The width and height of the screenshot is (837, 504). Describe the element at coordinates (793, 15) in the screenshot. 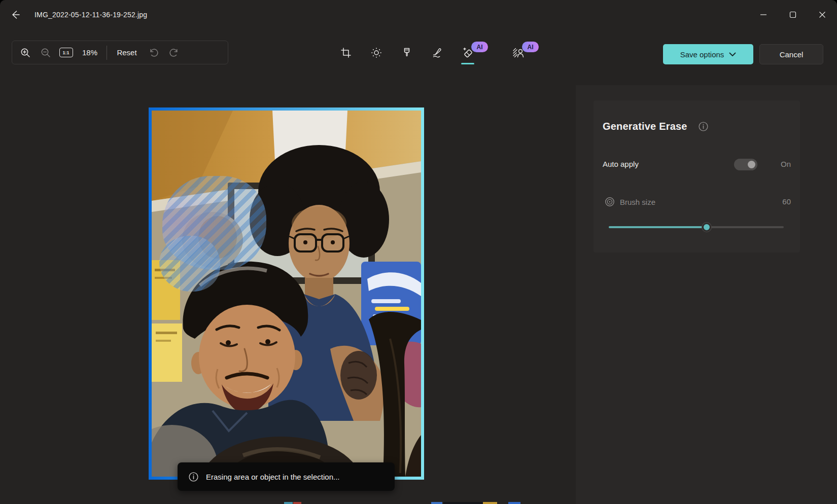

I see `maximize-icon` at that location.